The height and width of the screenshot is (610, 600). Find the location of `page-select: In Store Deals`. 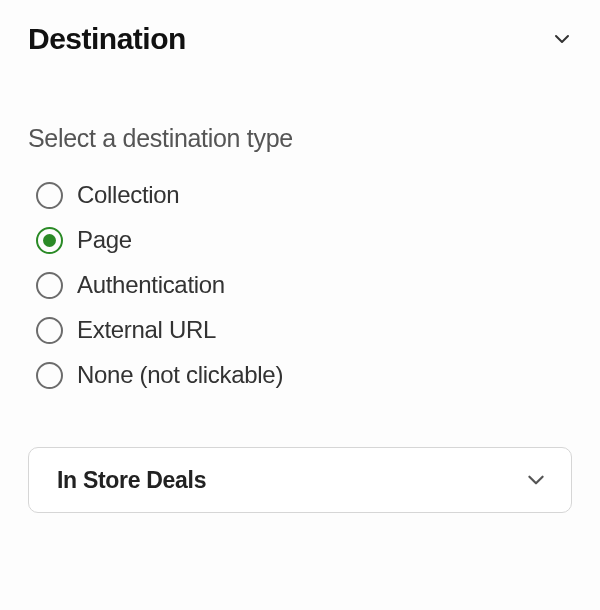

page-select: In Store Deals is located at coordinates (300, 480).